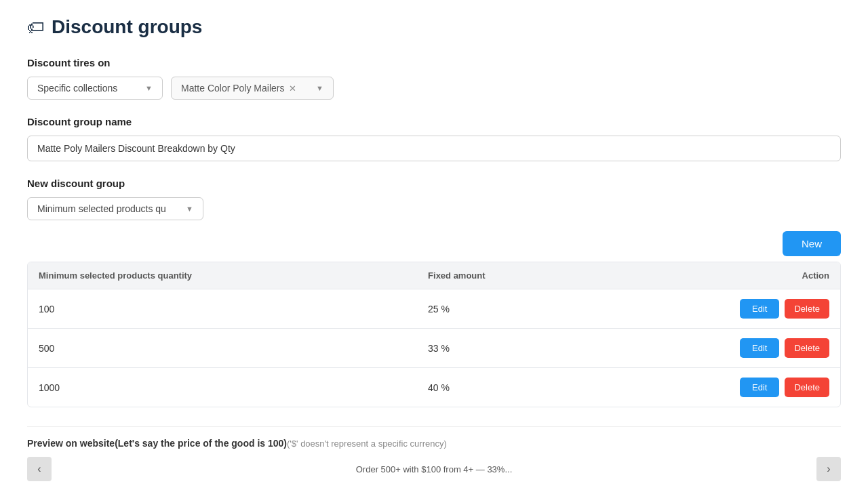  I want to click on col-action-header: Action, so click(716, 276).